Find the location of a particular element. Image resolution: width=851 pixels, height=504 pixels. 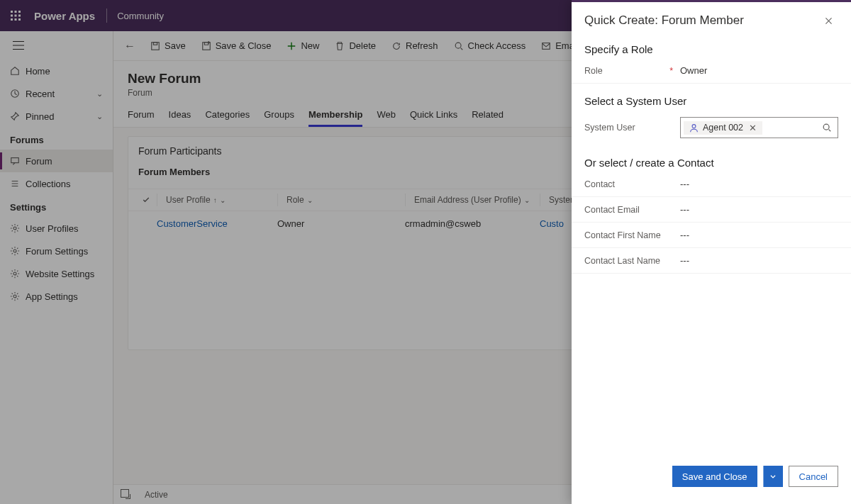

chevron-down-icon is located at coordinates (773, 476).